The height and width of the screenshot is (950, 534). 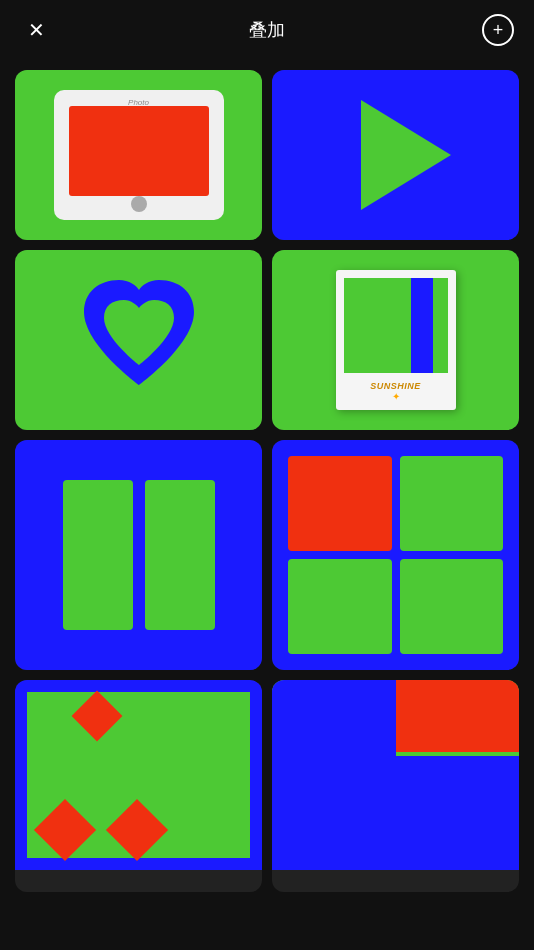 I want to click on heart-preview, so click(x=138, y=340).